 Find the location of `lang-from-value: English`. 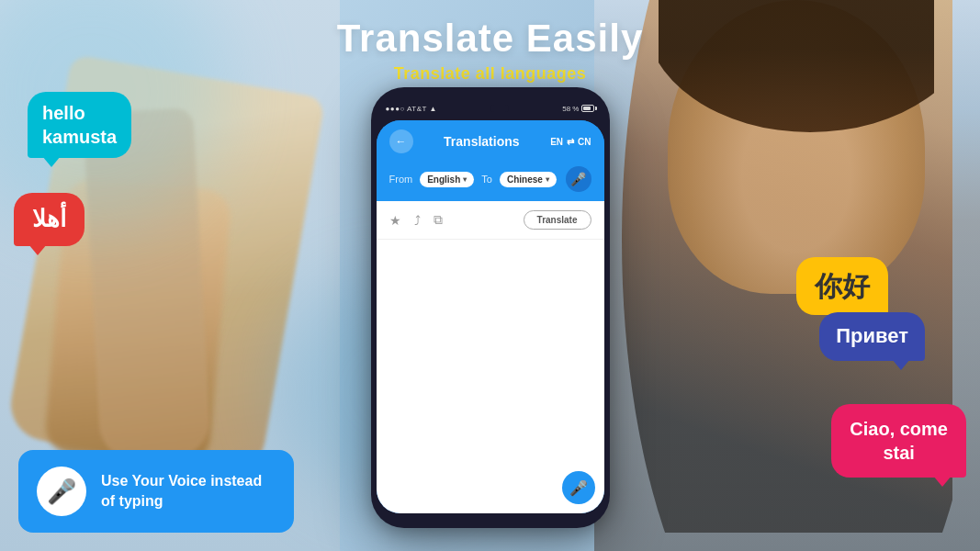

lang-from-value: English is located at coordinates (444, 180).